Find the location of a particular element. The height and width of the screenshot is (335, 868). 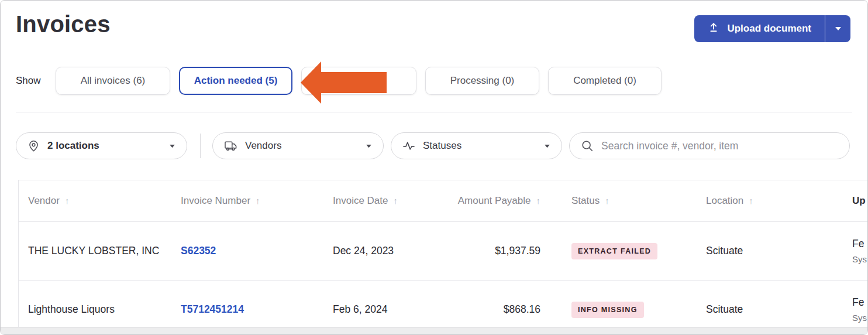

tab-processing: Processing (0) is located at coordinates (482, 81).